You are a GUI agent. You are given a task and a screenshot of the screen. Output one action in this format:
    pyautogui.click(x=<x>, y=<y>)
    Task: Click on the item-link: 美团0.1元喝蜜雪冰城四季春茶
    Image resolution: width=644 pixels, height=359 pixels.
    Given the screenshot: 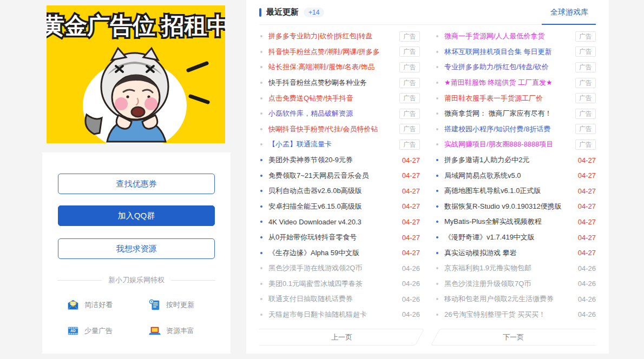 What is the action you would take?
    pyautogui.click(x=333, y=284)
    